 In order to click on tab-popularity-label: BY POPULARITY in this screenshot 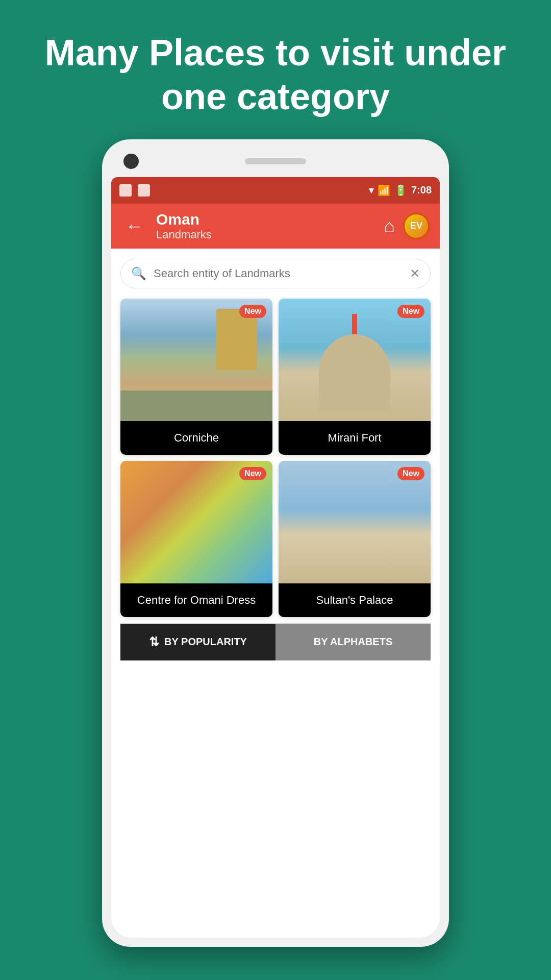, I will do `click(206, 642)`.